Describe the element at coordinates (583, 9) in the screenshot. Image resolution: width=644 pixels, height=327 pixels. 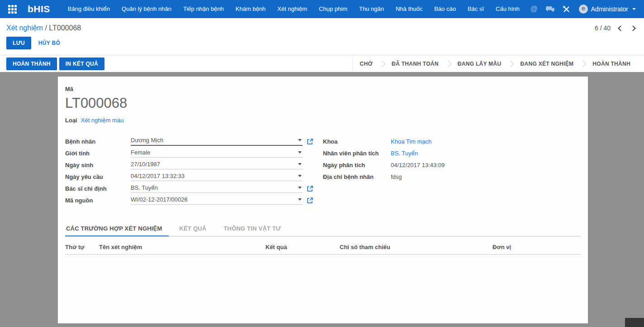
I see `avatar` at that location.